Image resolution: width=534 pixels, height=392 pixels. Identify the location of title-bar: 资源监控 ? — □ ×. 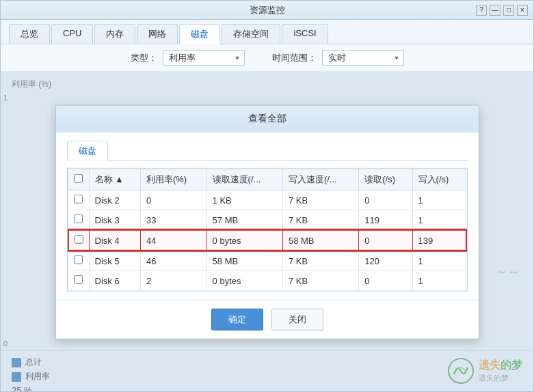
(267, 10).